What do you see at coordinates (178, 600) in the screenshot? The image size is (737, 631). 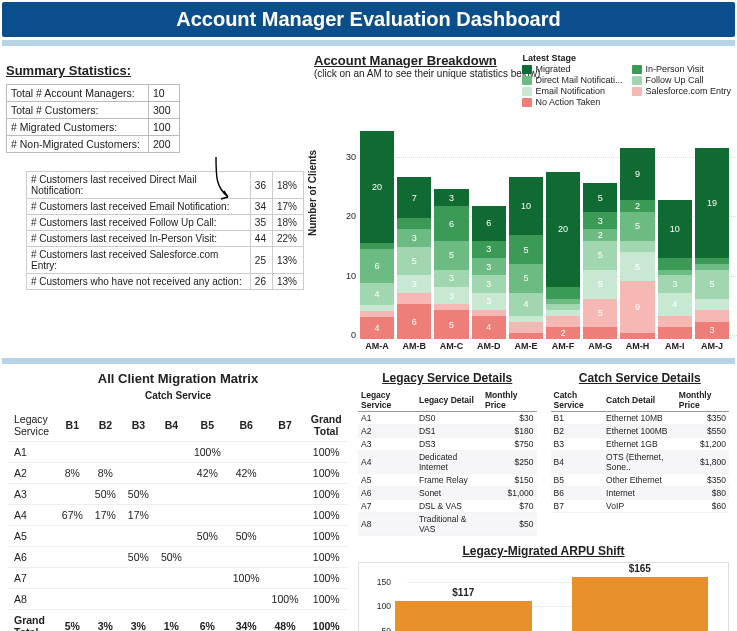 I see `matrix-row: A8100%100%` at bounding box center [178, 600].